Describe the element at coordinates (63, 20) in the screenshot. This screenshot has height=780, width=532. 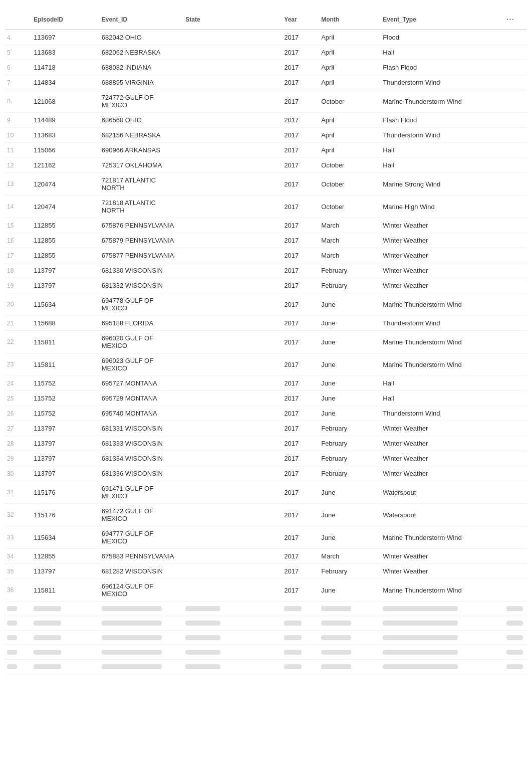
I see `col-header-episode-id: EpisodeID` at that location.